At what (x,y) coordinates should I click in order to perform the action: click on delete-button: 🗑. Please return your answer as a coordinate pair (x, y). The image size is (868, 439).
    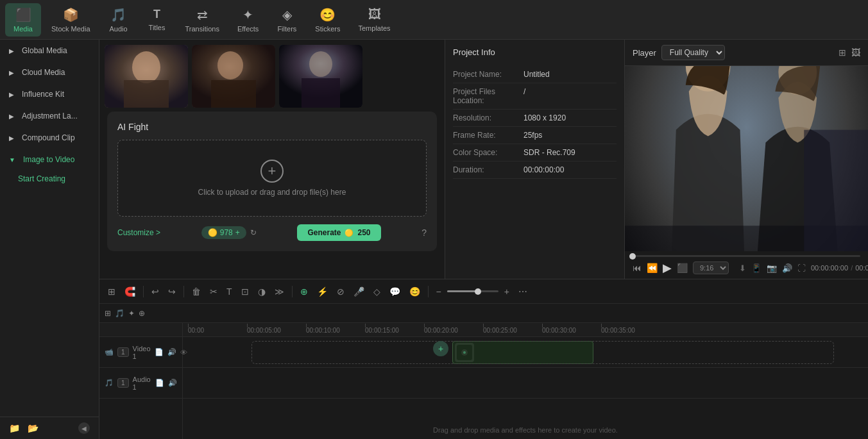
    Looking at the image, I should click on (196, 292).